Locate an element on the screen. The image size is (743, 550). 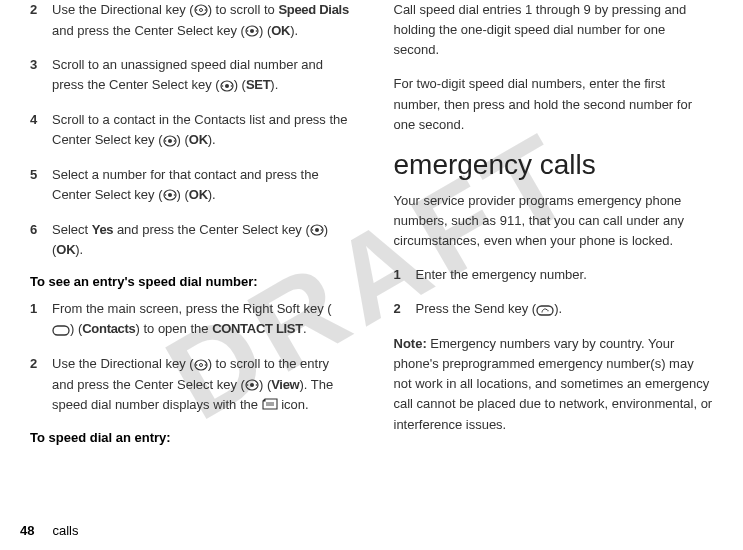
step-item: 2 Use the Directional key () to scroll t… is located at coordinates (190, 385).